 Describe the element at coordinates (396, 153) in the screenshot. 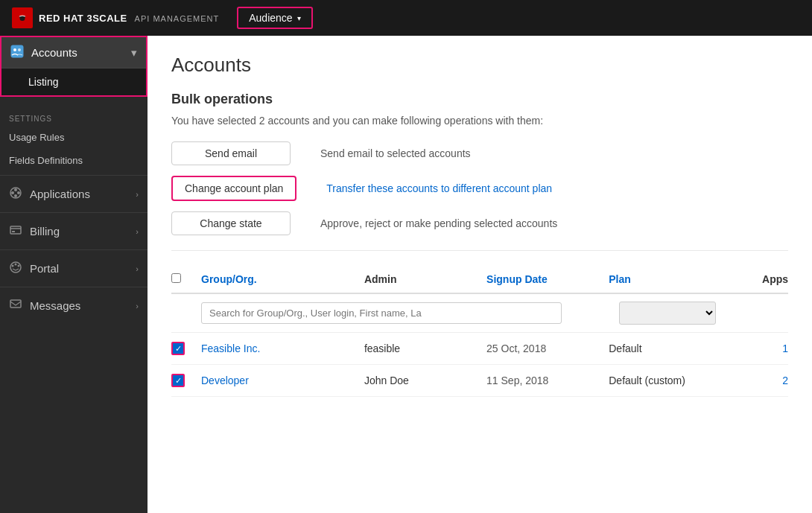

I see `send-email-desc: Send email to selected accounts` at that location.